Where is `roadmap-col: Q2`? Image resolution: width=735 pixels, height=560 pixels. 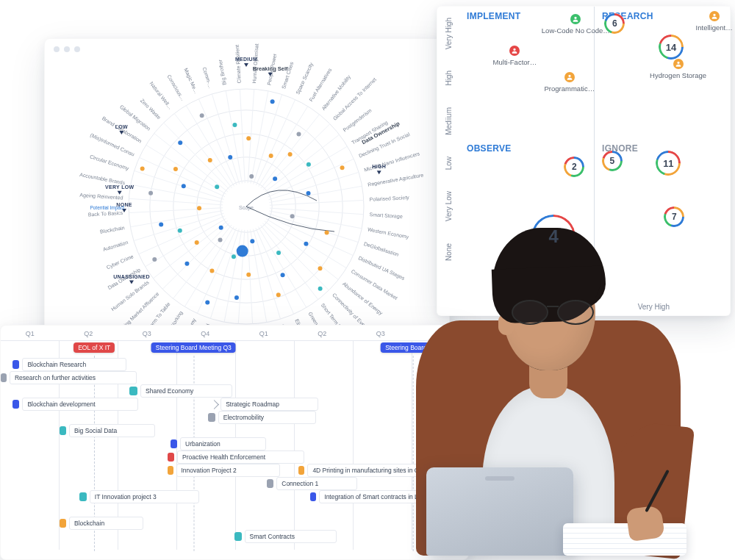
roadmap-col: Q2 is located at coordinates (323, 333).